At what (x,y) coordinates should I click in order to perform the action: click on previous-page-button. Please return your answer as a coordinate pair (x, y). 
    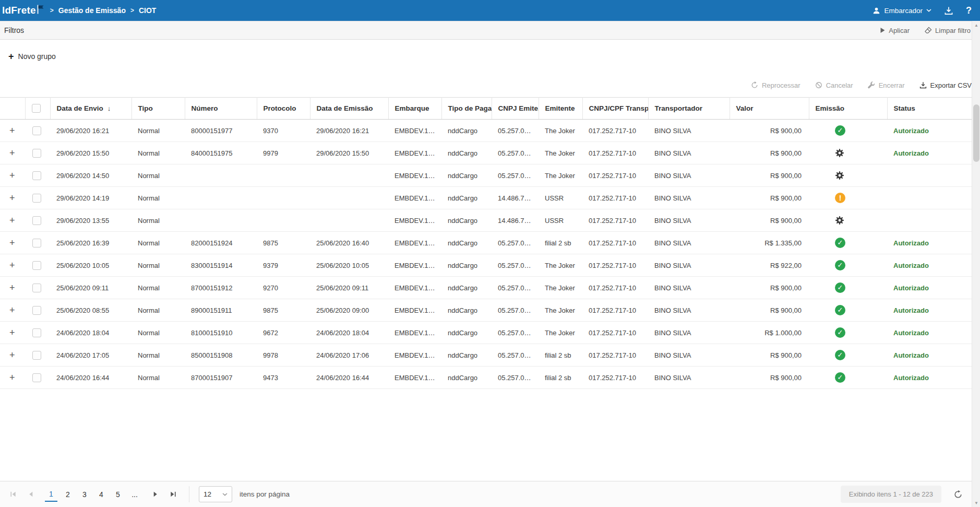
    Looking at the image, I should click on (31, 494).